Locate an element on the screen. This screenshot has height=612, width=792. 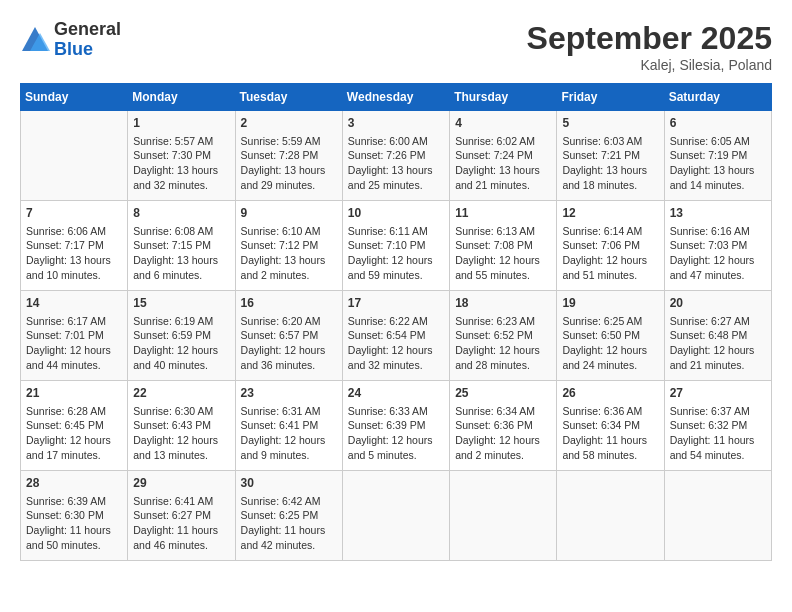
day-number: 18 is located at coordinates (503, 304).